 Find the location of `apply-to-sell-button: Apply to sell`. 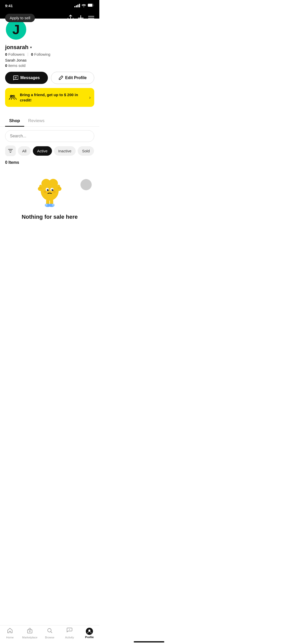

apply-to-sell-button: Apply to sell is located at coordinates (20, 18).